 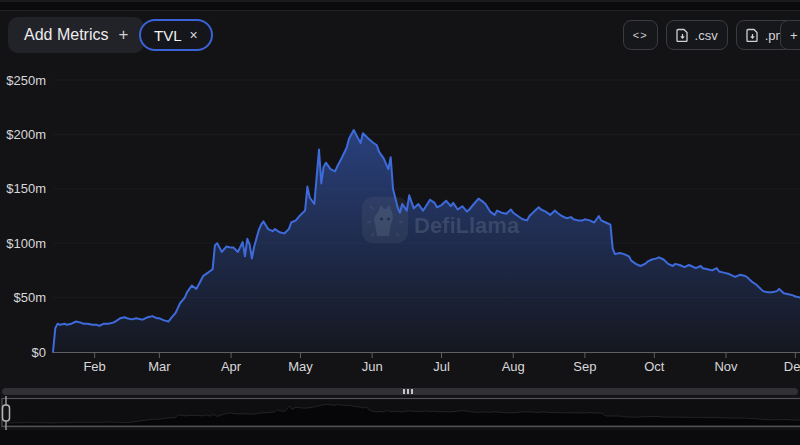 I want to click on x-axis-label: Dec, so click(x=792, y=366).